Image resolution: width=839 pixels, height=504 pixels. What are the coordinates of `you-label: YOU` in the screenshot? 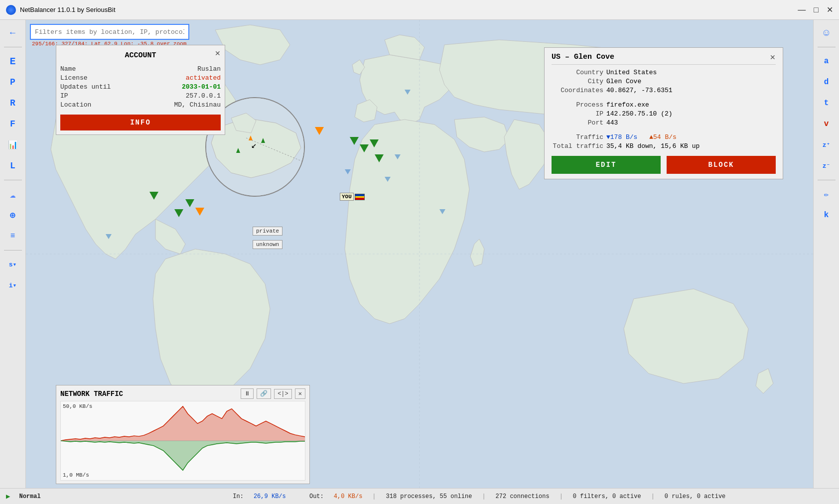 It's located at (347, 197).